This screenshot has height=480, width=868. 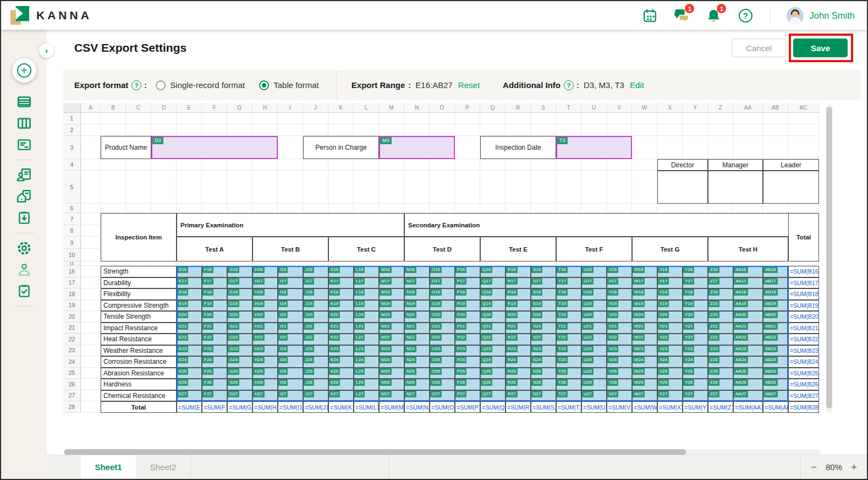 What do you see at coordinates (543, 108) in the screenshot?
I see `column-header-s: S` at bounding box center [543, 108].